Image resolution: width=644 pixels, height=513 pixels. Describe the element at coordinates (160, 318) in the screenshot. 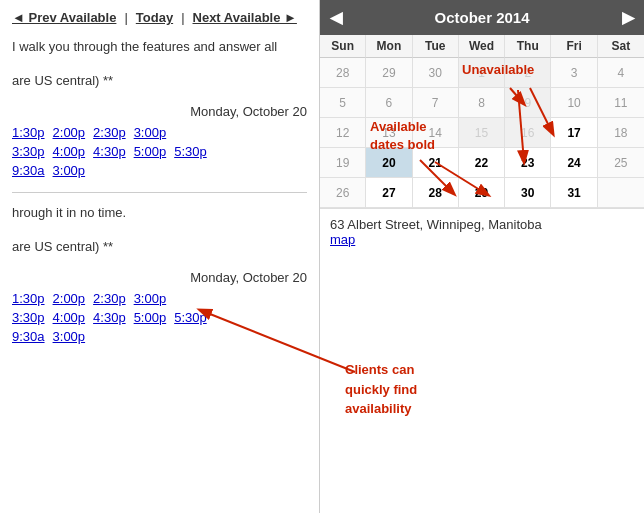

I see `time-grid-2: 1:30p 2:00p 2:30p 3:00p 3:30p 4:00p 4:30…` at that location.